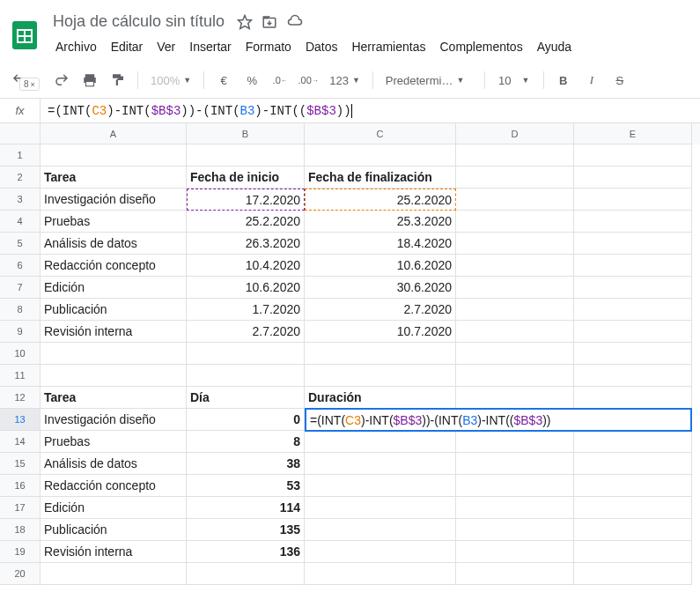 The width and height of the screenshot is (700, 607). Describe the element at coordinates (246, 134) in the screenshot. I see `col-header-B: B` at that location.